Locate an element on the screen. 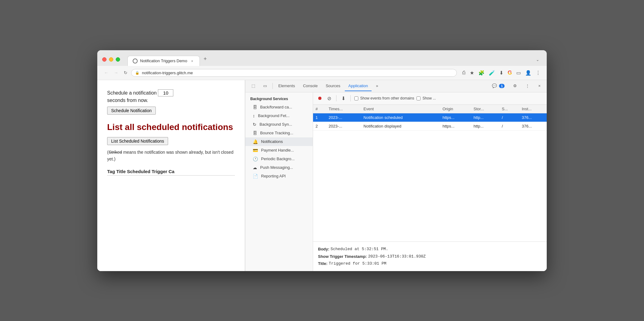 The width and height of the screenshot is (644, 321). tab-sources: Sources is located at coordinates (333, 86).